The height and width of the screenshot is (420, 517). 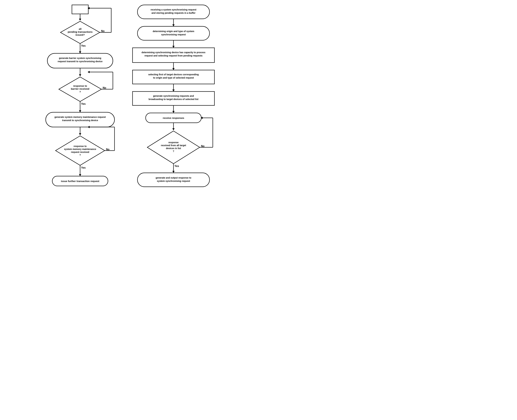 What do you see at coordinates (80, 117) in the screenshot?
I see `svg-text:generate system memory mainten: generate system memory maintenance reque…` at bounding box center [80, 117].